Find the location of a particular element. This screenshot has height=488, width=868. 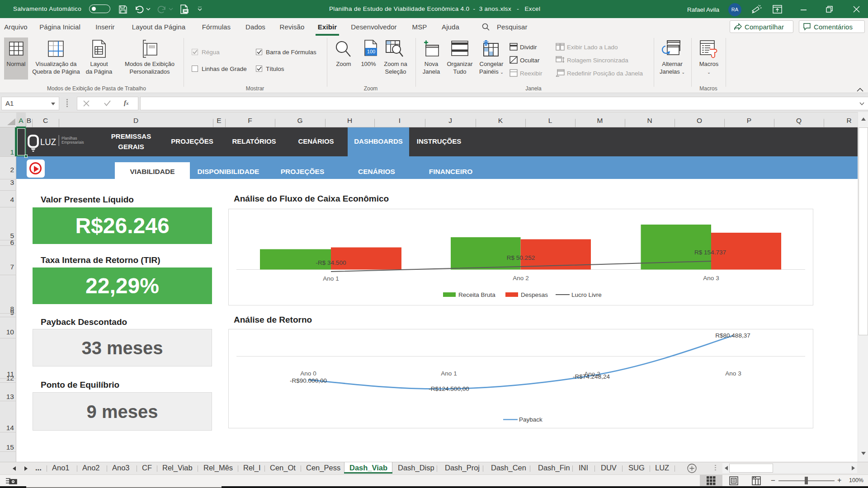

svg-text: LUZ is located at coordinates (48, 142).